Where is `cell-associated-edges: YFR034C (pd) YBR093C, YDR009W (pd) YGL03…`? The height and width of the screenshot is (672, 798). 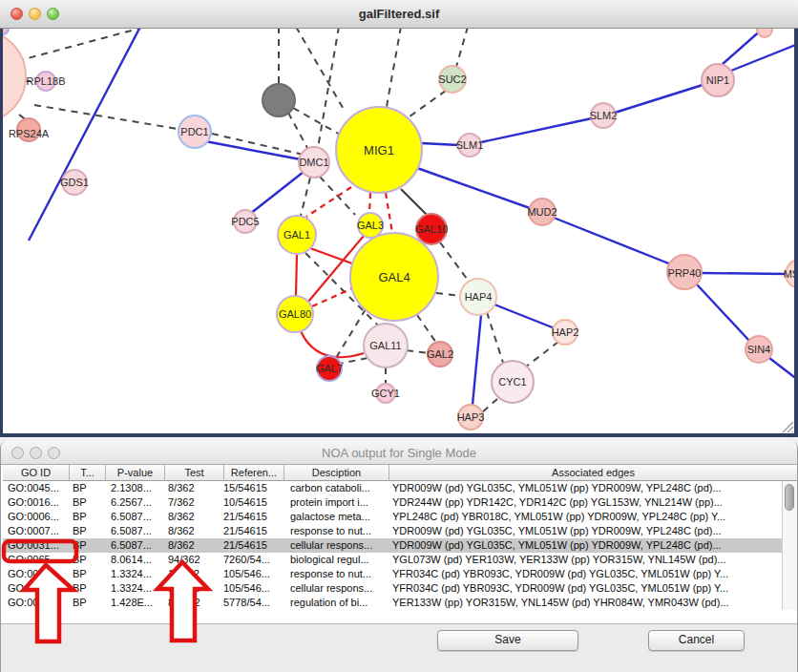
cell-associated-edges: YFR034C (pd) YBR093C, YDR009W (pd) YGL03… is located at coordinates (587, 588).